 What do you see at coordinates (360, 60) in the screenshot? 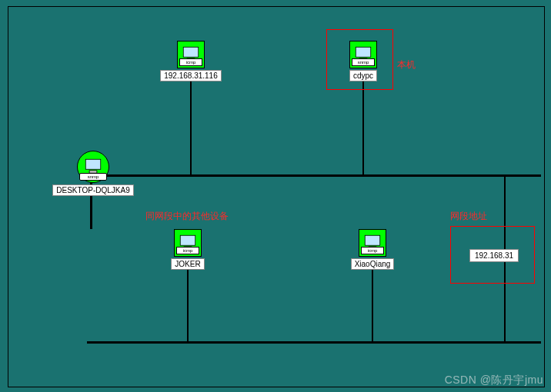
I see `highlight-local` at bounding box center [360, 60].